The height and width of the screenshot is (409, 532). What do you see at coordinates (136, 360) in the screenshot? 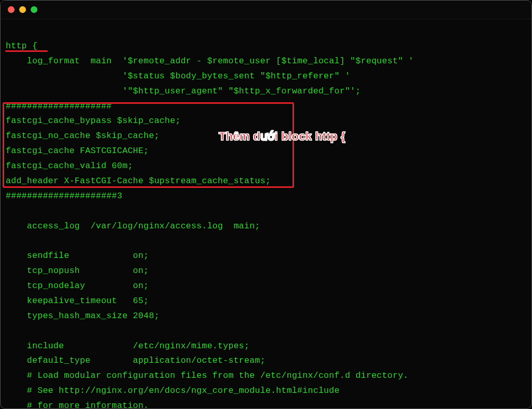
I see `code-line: default_type application/octet-stream;` at bounding box center [136, 360].